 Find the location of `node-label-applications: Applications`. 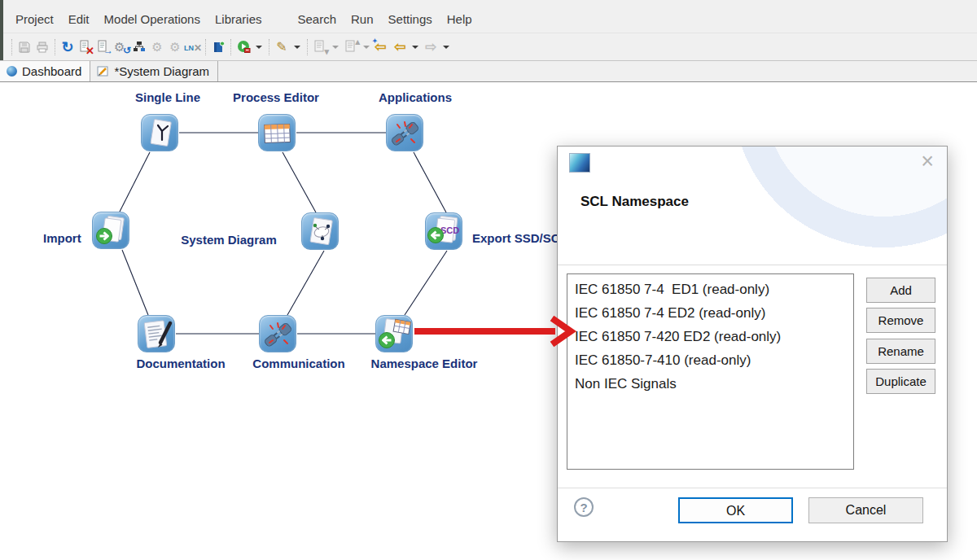

node-label-applications: Applications is located at coordinates (415, 98).